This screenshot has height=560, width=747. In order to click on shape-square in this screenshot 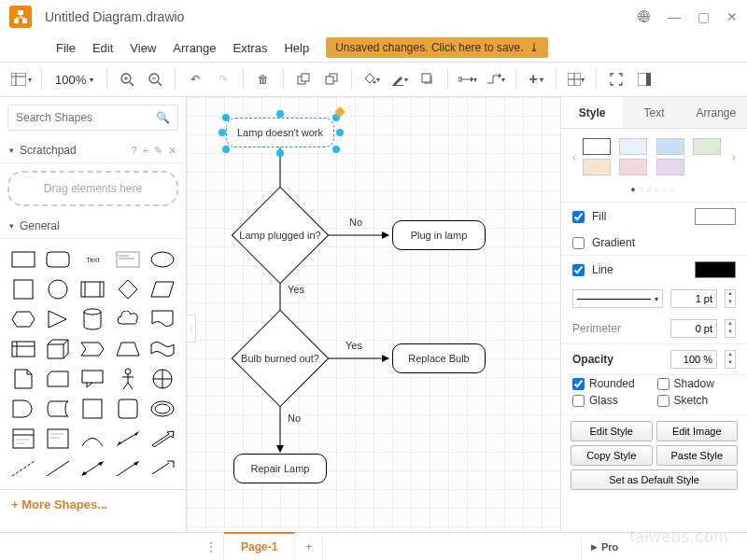, I will do `click(22, 289)`.